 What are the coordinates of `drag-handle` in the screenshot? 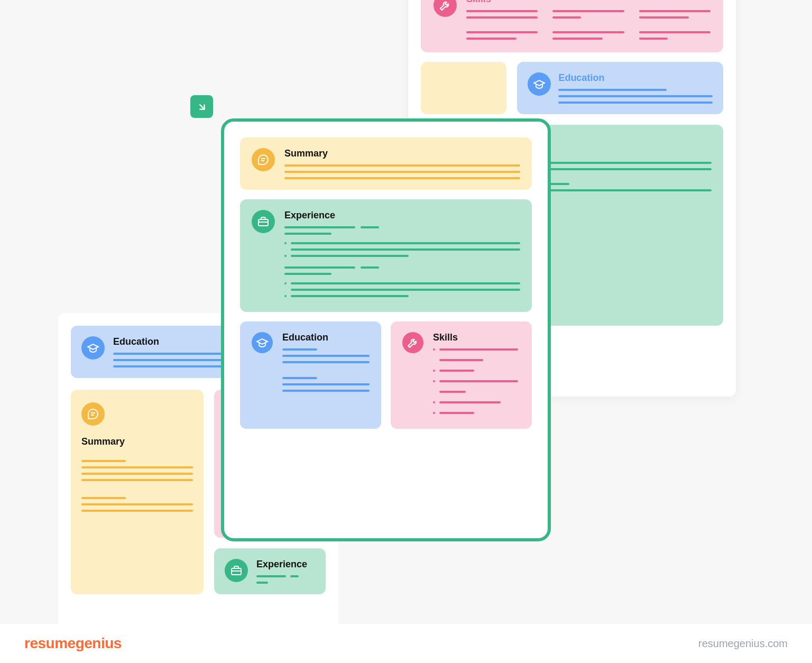 It's located at (202, 107).